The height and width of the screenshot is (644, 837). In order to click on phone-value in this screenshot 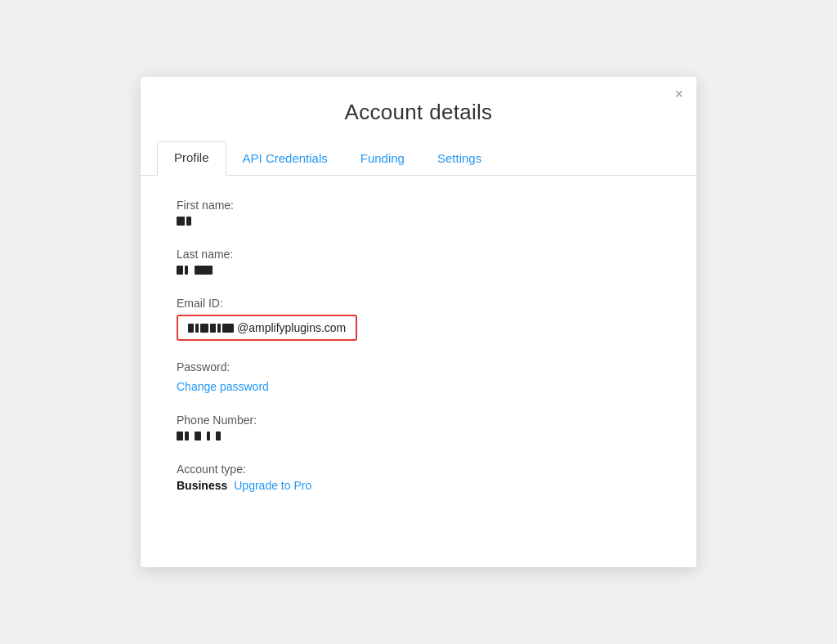, I will do `click(418, 436)`.